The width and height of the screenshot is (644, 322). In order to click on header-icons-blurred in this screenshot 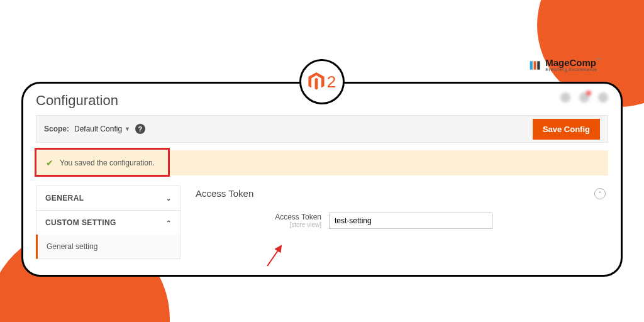, I will do `click(584, 97)`.